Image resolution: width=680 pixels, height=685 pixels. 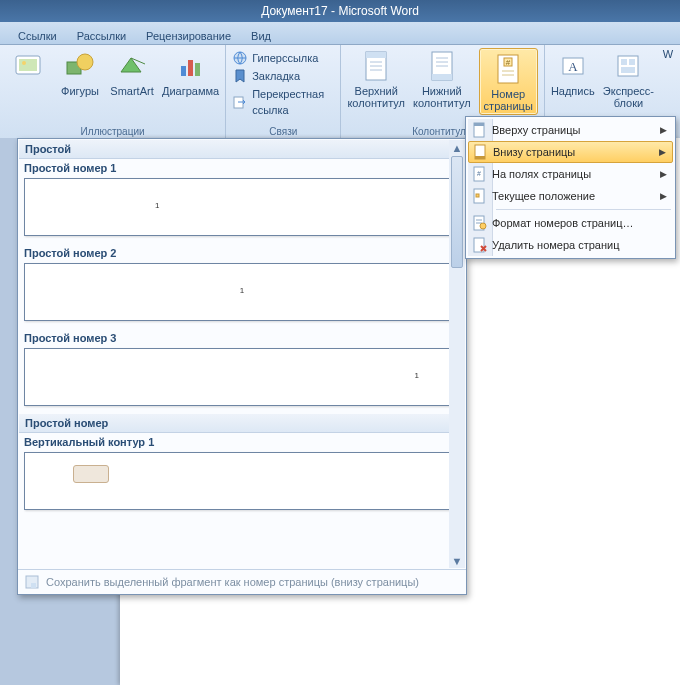 I want to click on page-bottom-icon, so click(x=481, y=152).